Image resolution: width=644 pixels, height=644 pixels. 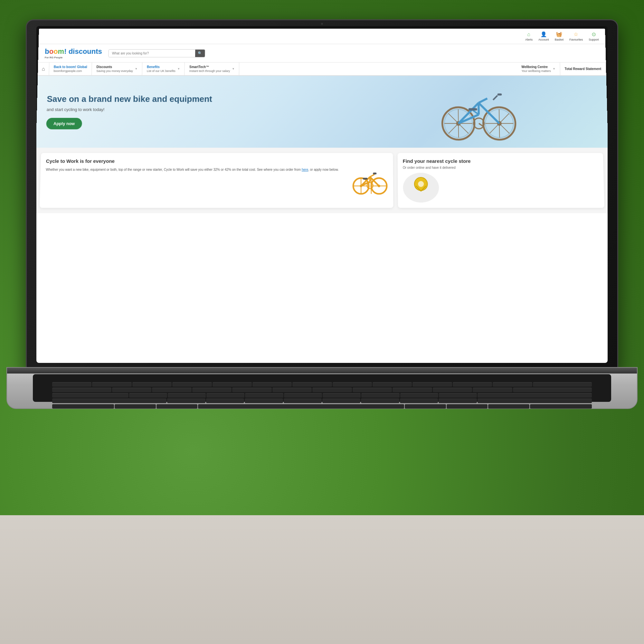 What do you see at coordinates (544, 40) in the screenshot?
I see `account-label: Account` at bounding box center [544, 40].